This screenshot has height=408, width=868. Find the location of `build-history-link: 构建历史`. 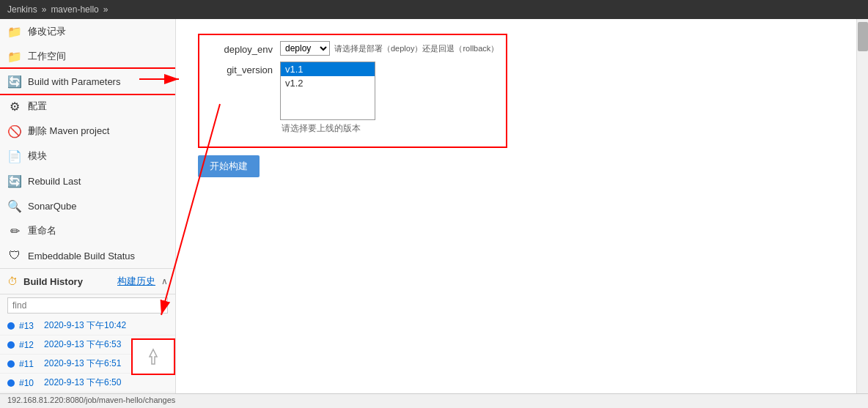

build-history-link: 构建历史 is located at coordinates (136, 281).